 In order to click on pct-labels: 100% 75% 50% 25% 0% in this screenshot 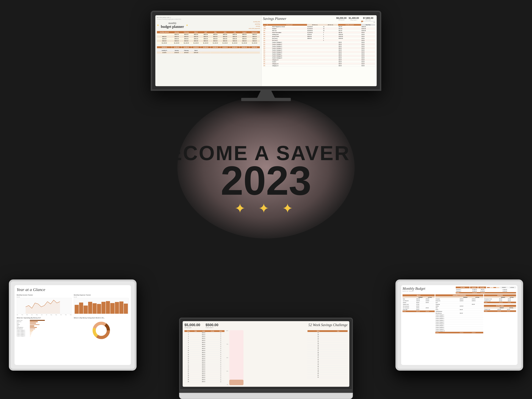, I will do `click(227, 358)`.